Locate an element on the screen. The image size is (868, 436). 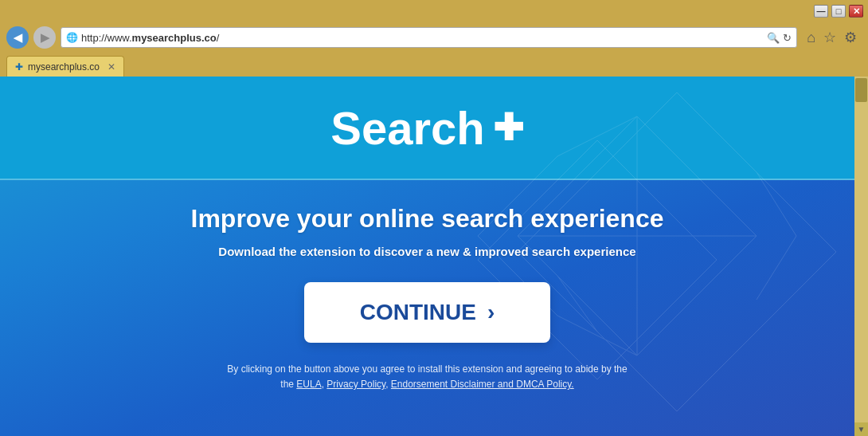
tab-close-icon: ✕ is located at coordinates (111, 67).